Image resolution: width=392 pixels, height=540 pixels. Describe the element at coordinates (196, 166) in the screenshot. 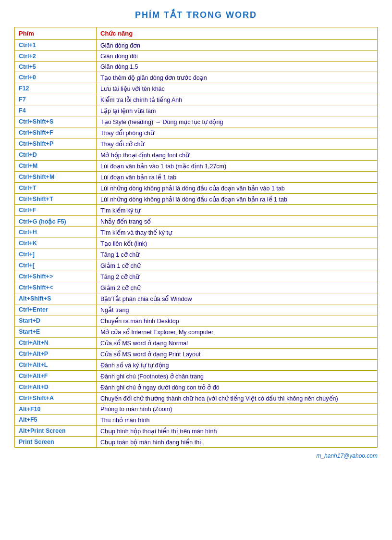

I see `table-row: Ctrl+MLùi đoạn văn bản vào 1 tab (mặc đị…` at that location.